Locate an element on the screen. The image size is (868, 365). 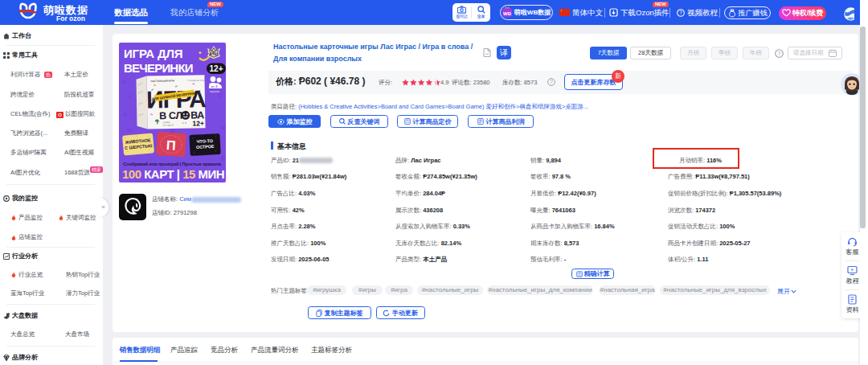
svg-text: Ю is located at coordinates (223, 127).